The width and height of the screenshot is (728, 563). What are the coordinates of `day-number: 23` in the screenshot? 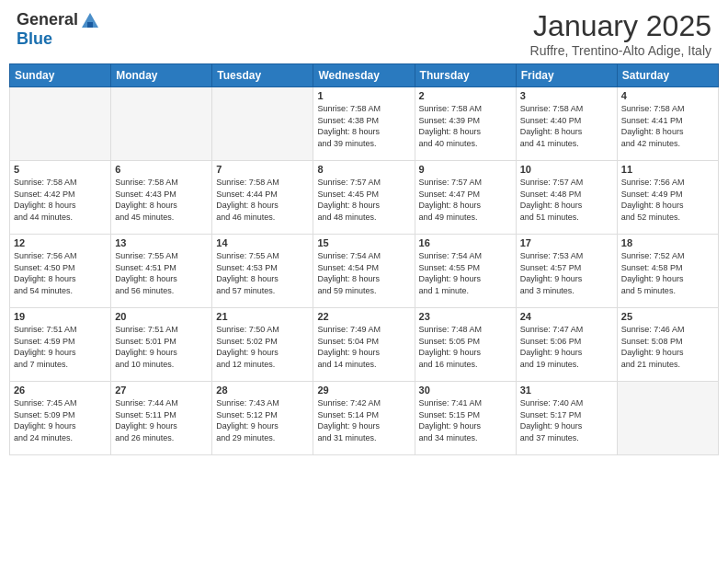 It's located at (465, 316).